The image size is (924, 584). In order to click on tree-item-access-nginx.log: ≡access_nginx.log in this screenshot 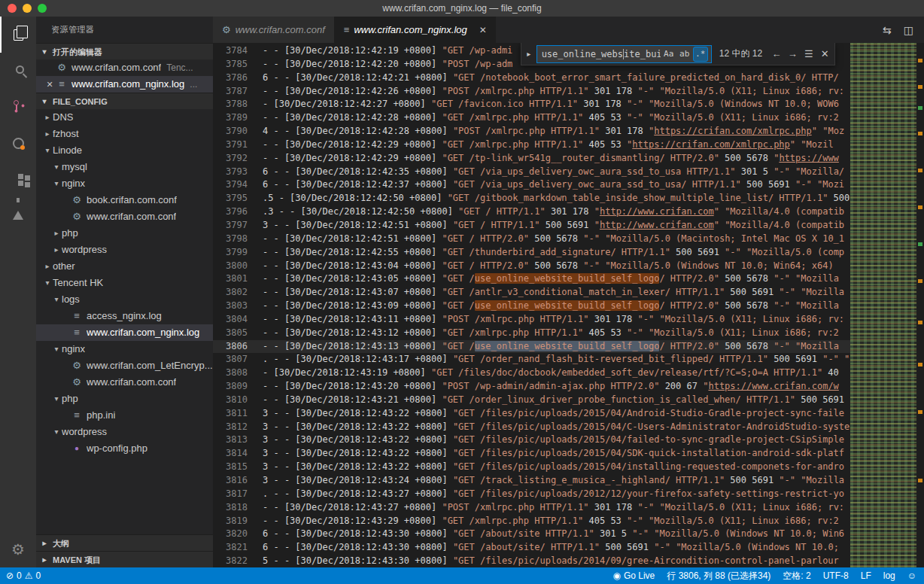, I will do `click(125, 316)`.